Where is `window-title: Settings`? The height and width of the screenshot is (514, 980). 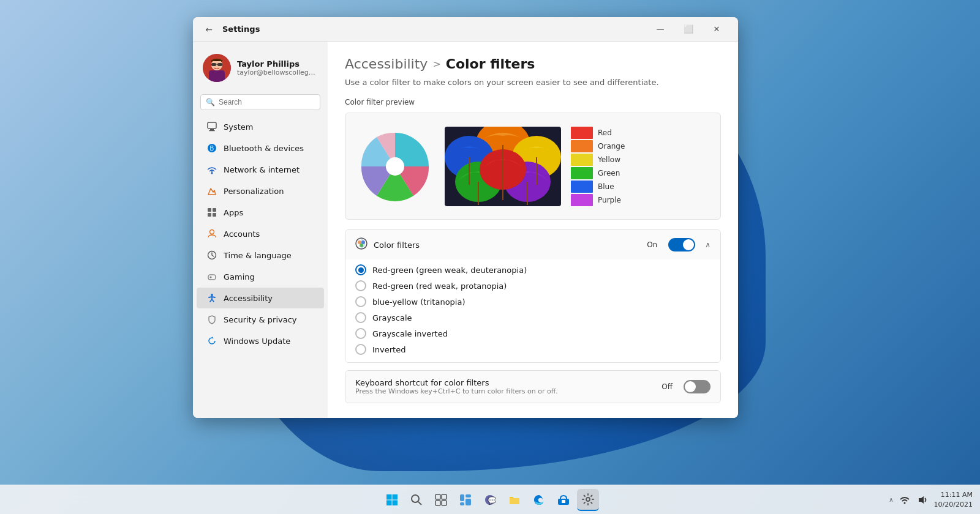 window-title: Settings is located at coordinates (432, 29).